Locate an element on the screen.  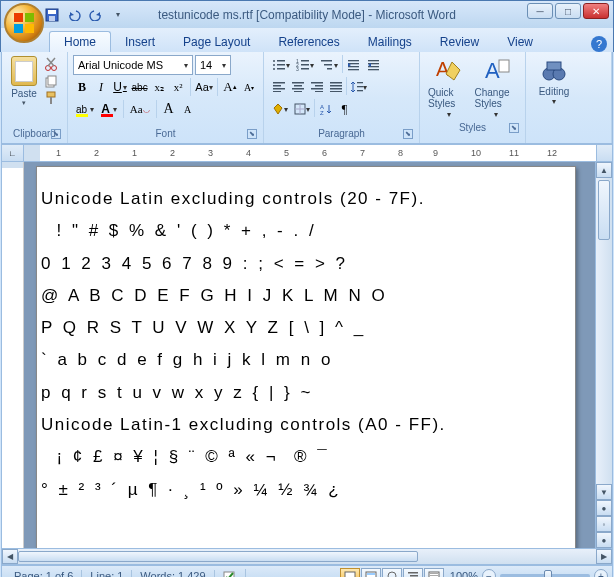
help-icon: ? is located at coordinates (599, 44).